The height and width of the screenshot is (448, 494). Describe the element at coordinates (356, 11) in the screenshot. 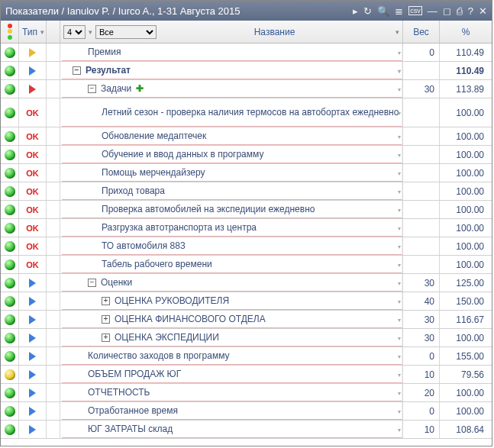

I see `go-icon: ▸` at that location.